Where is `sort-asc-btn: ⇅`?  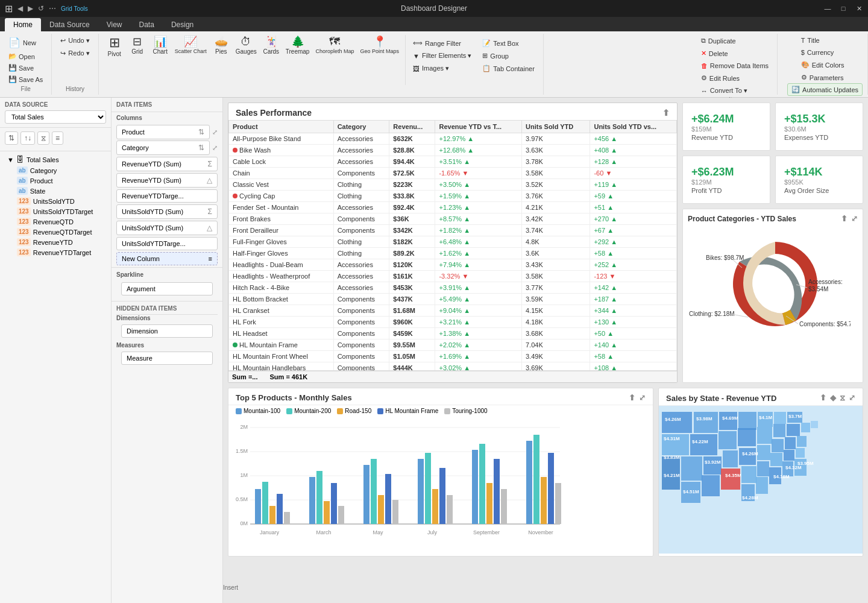 sort-asc-btn: ⇅ is located at coordinates (11, 138).